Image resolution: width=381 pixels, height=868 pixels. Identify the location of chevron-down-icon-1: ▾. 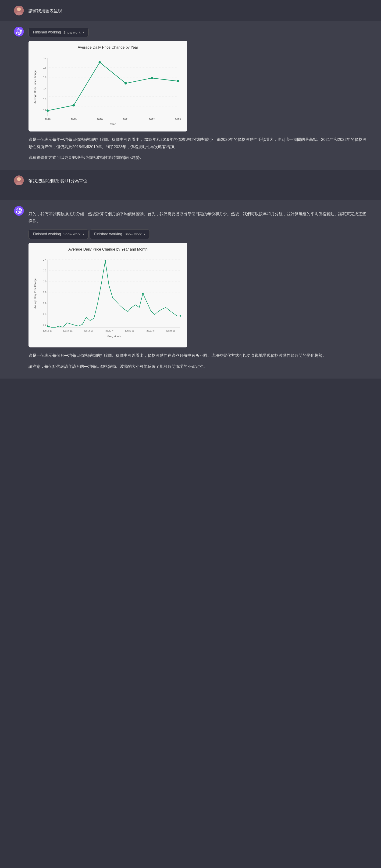
(83, 32).